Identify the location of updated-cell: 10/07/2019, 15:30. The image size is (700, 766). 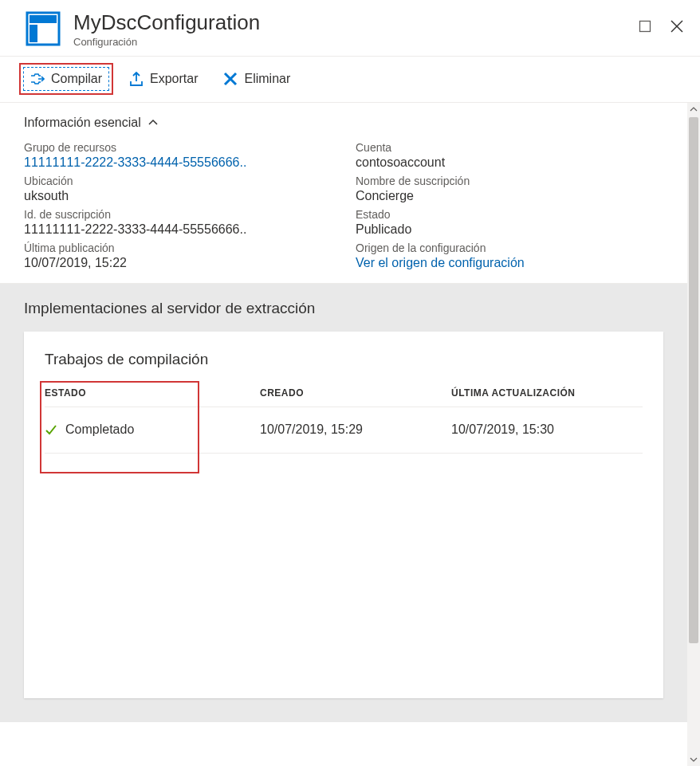
(547, 430).